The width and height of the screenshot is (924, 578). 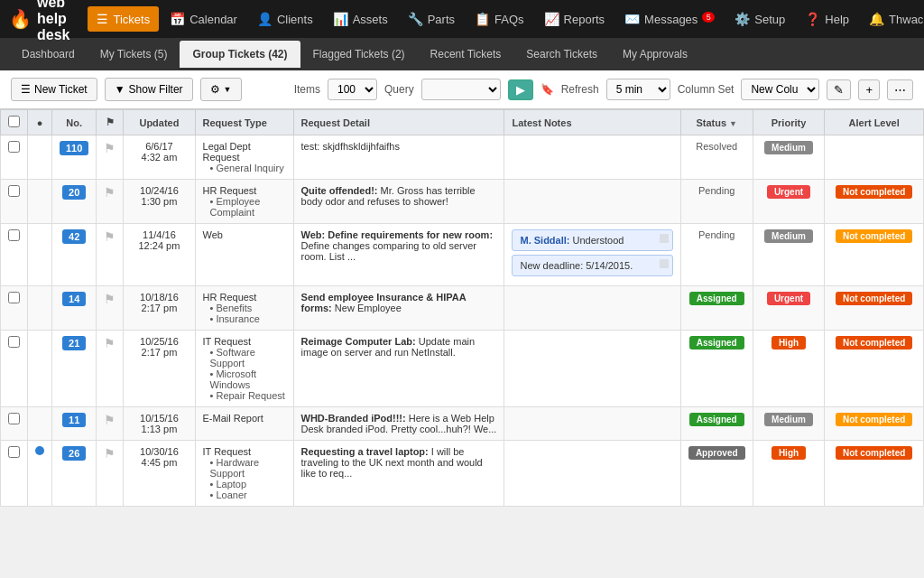 What do you see at coordinates (74, 202) in the screenshot?
I see `row-number-cell: 20` at bounding box center [74, 202].